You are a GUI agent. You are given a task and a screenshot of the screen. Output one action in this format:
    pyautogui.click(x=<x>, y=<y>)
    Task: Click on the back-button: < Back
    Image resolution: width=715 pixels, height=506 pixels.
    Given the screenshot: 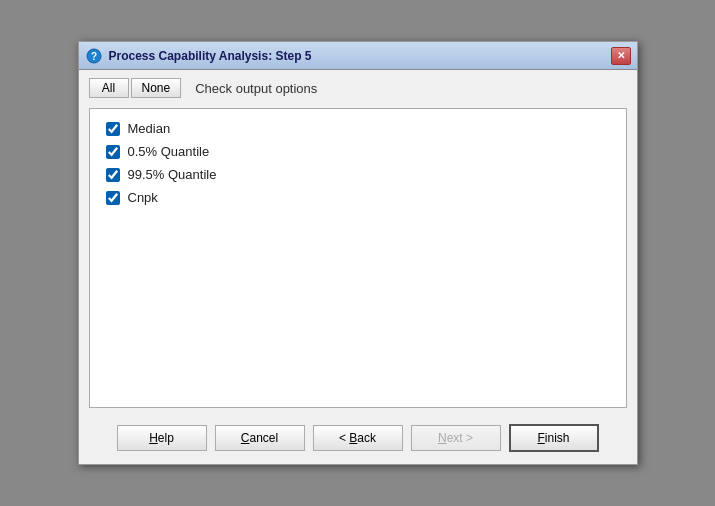 What is the action you would take?
    pyautogui.click(x=358, y=438)
    